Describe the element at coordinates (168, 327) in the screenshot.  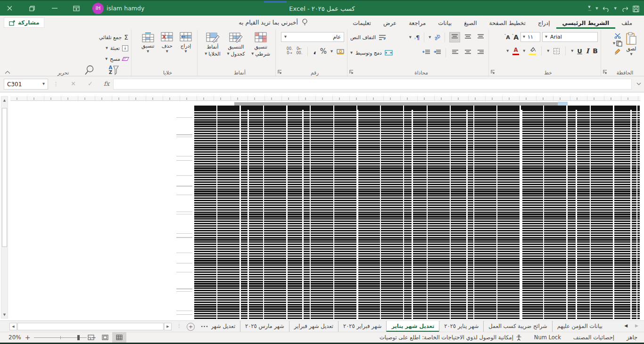
I see `hscroll-right-icon: ▶` at that location.